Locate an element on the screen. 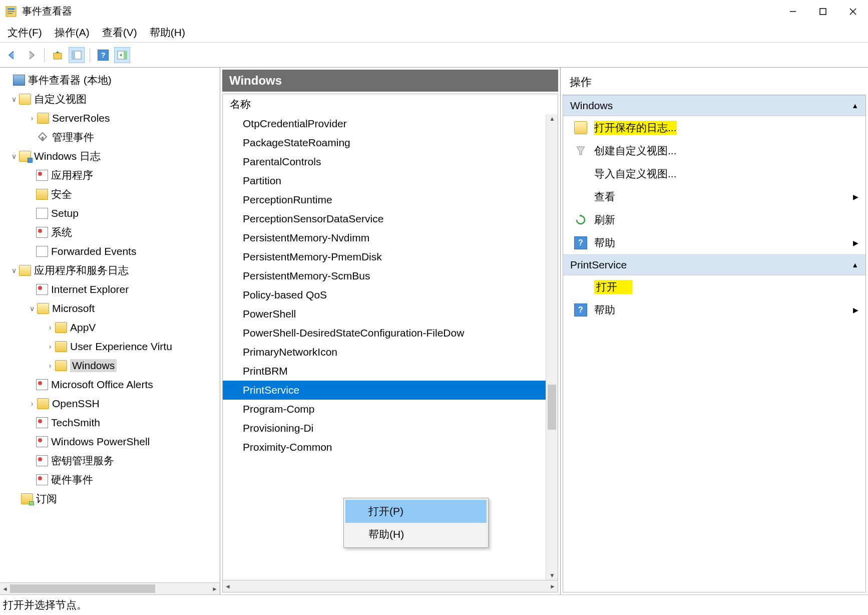 The height and width of the screenshot is (615, 868). action-label: 刷新 is located at coordinates (605, 220).